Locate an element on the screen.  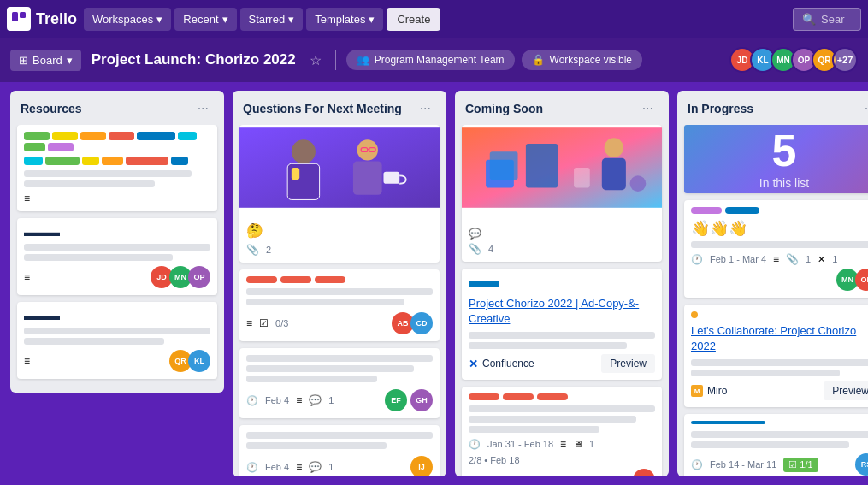
label-green3 is located at coordinates (62, 161).